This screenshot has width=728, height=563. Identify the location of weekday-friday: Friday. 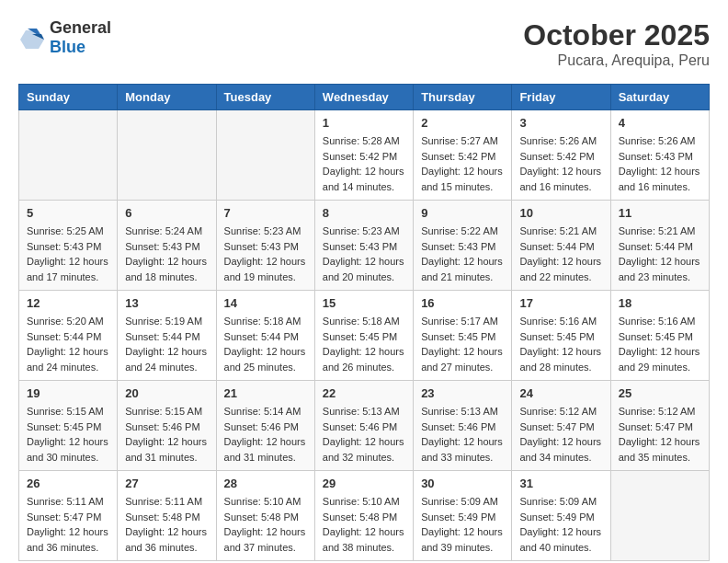
(561, 98).